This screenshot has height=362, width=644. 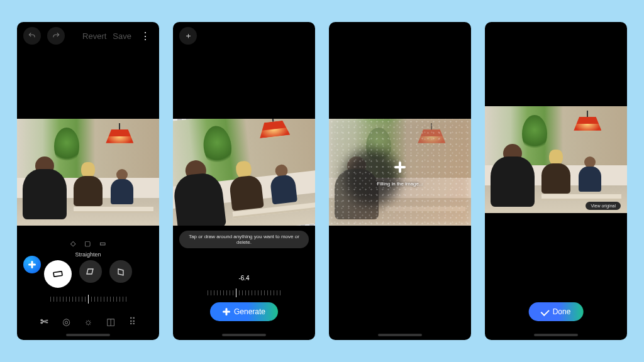 What do you see at coordinates (603, 206) in the screenshot?
I see `view-original-chip: View original` at bounding box center [603, 206].